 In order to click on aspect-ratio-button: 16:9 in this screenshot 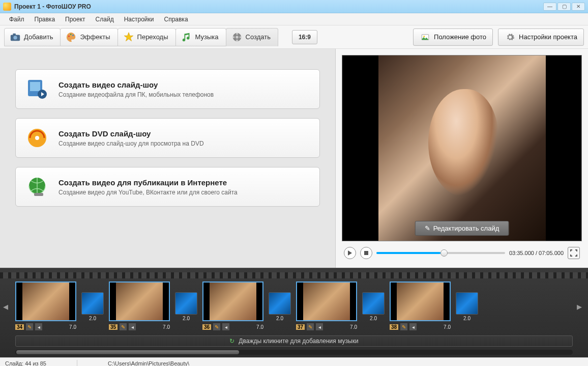, I will do `click(305, 37)`.